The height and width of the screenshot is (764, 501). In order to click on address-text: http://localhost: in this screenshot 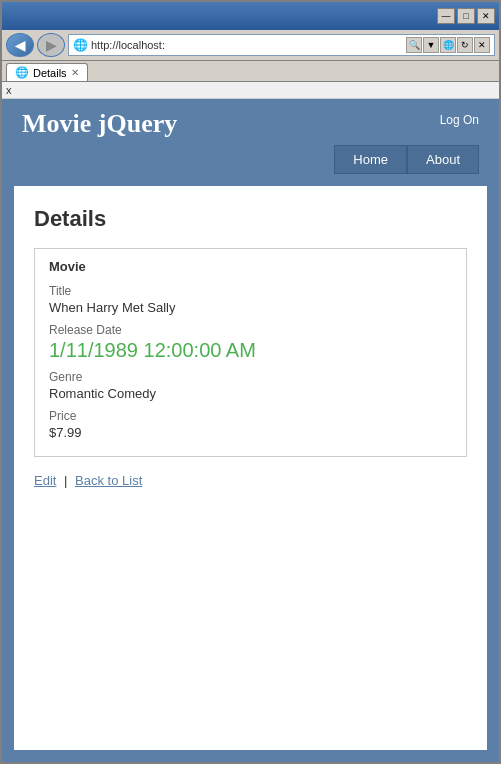, I will do `click(247, 45)`.